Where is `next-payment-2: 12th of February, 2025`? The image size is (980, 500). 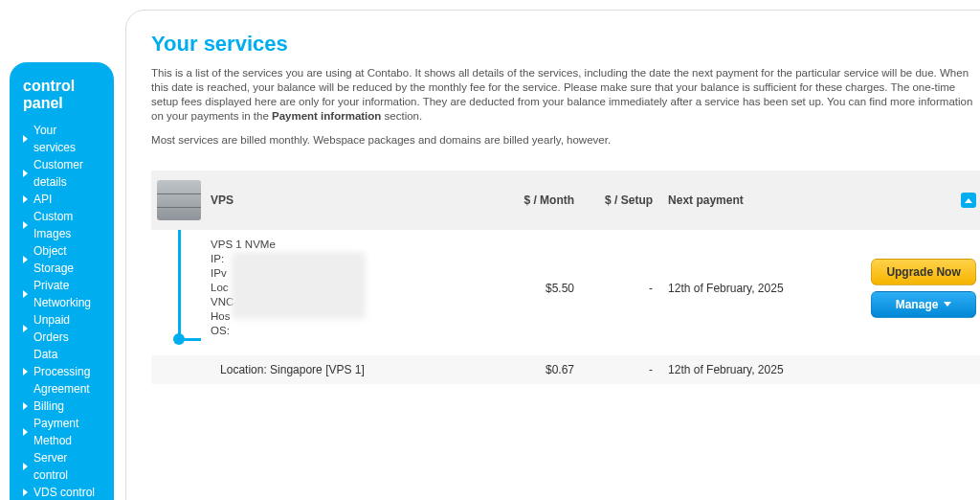 next-payment-2: 12th of February, 2025 is located at coordinates (766, 370).